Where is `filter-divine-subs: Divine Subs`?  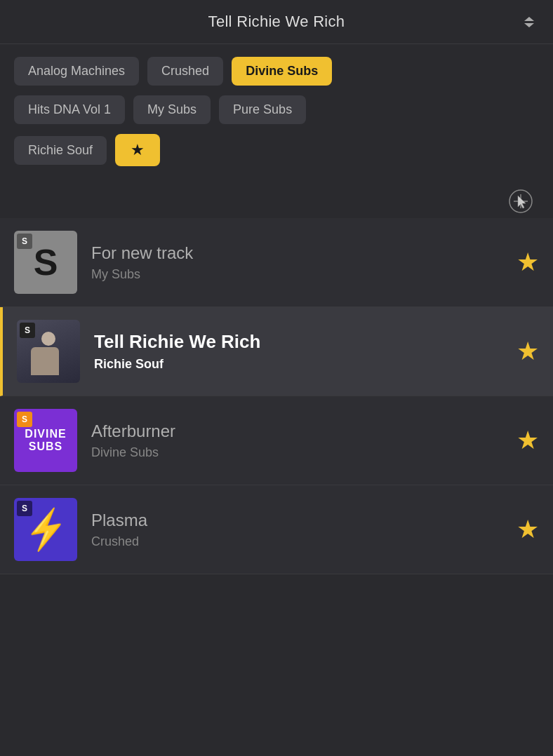 filter-divine-subs: Divine Subs is located at coordinates (282, 72).